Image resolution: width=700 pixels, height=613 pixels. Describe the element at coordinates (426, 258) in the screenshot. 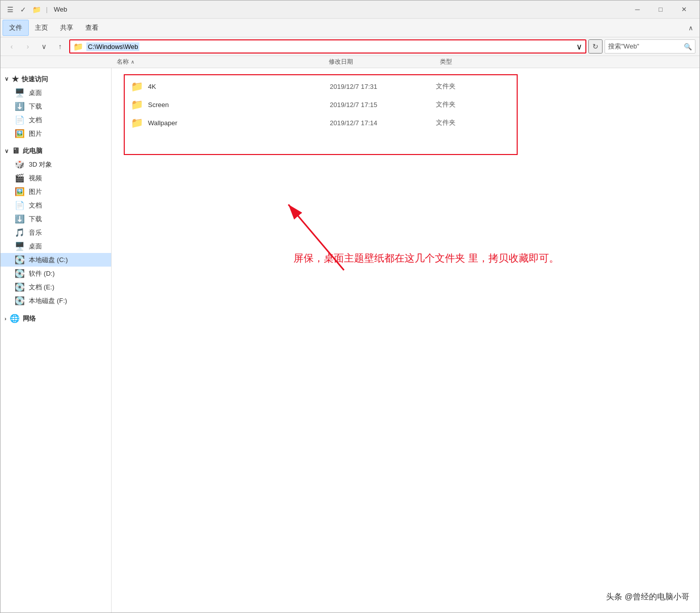

I see `annotation-text: 屏保，桌面主题壁纸都在这几个文件夹 里，拷贝收藏即可。` at that location.